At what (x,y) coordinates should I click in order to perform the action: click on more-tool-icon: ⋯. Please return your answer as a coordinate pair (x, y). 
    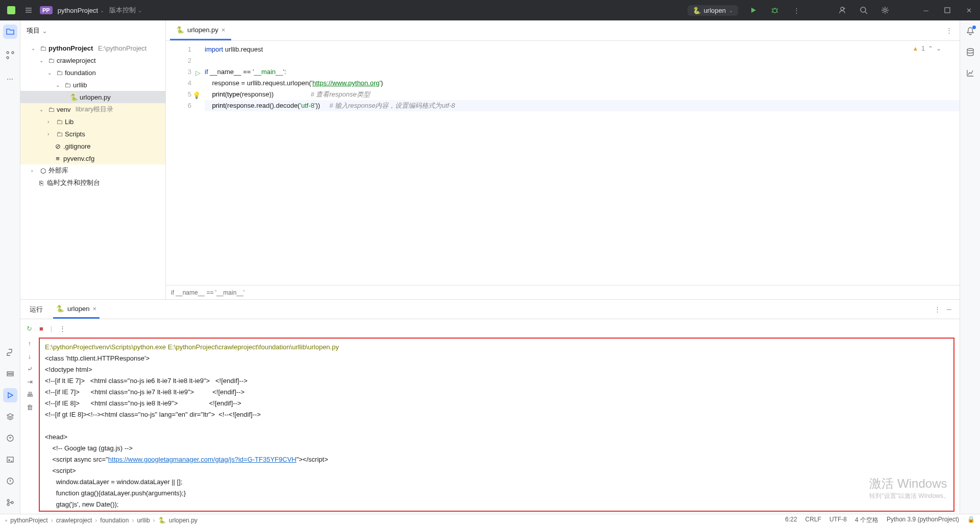
    Looking at the image, I should click on (10, 79).